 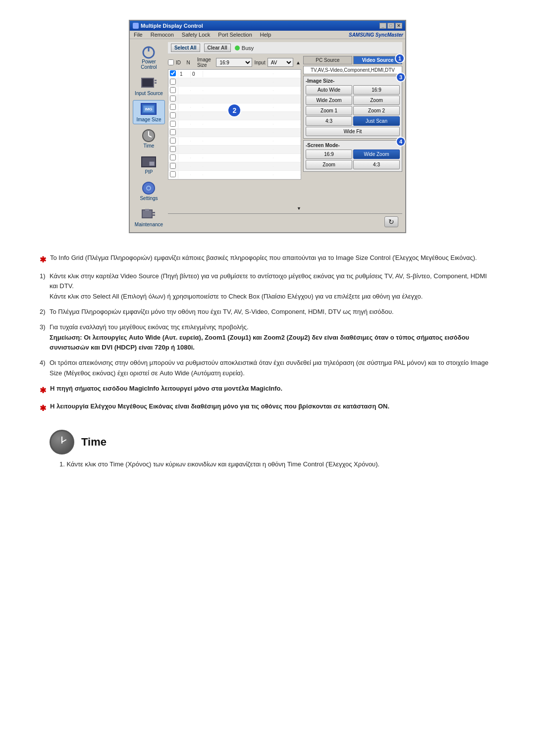 I want to click on star-note-2: ✱ Η πηγή σήματος εισόδου MagicInfo λειτο…, so click(x=268, y=390).